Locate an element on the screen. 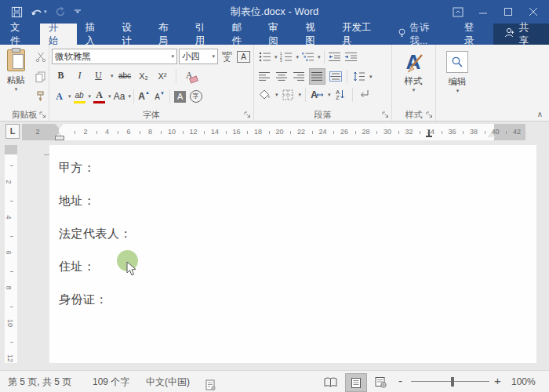  zoom-slider-handle is located at coordinates (453, 382).